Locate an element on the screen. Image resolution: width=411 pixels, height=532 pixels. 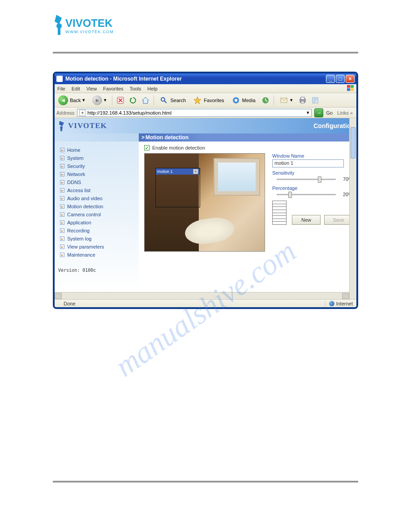
page-icon: e is located at coordinates (82, 113).